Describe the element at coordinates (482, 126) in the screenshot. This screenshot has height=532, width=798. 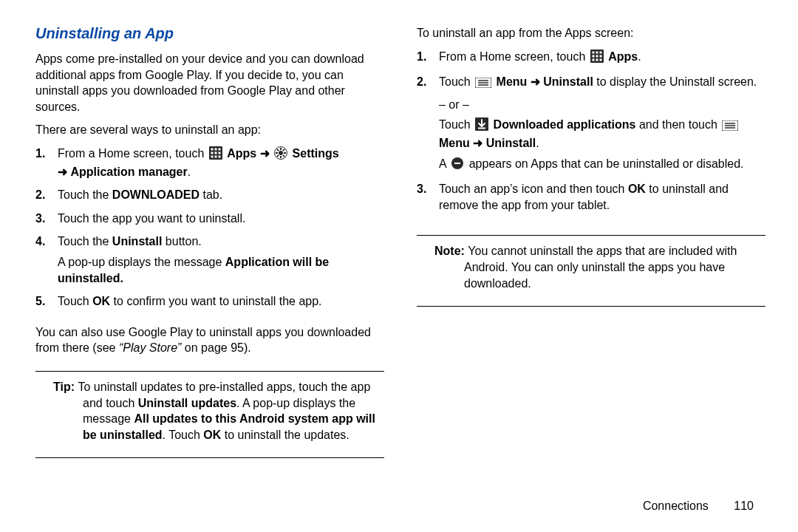
I see `download-arrow-icon` at that location.